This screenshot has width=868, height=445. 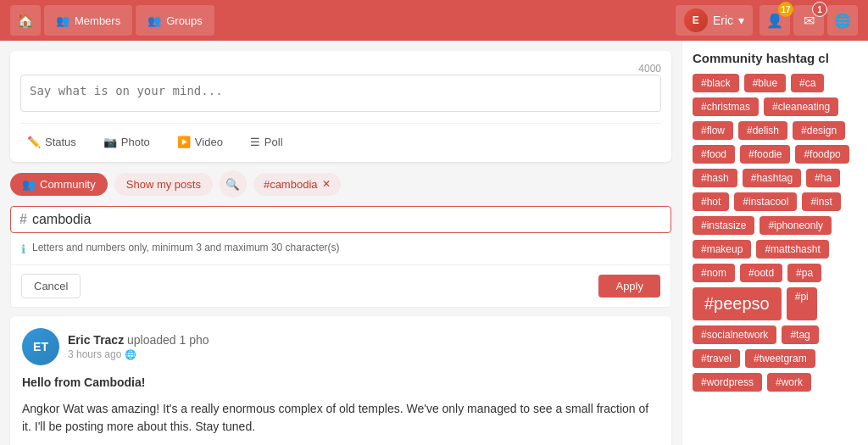 What do you see at coordinates (341, 249) in the screenshot?
I see `hashtag-hint: ℹ Letters and numbers only, minimum 3 an…` at bounding box center [341, 249].